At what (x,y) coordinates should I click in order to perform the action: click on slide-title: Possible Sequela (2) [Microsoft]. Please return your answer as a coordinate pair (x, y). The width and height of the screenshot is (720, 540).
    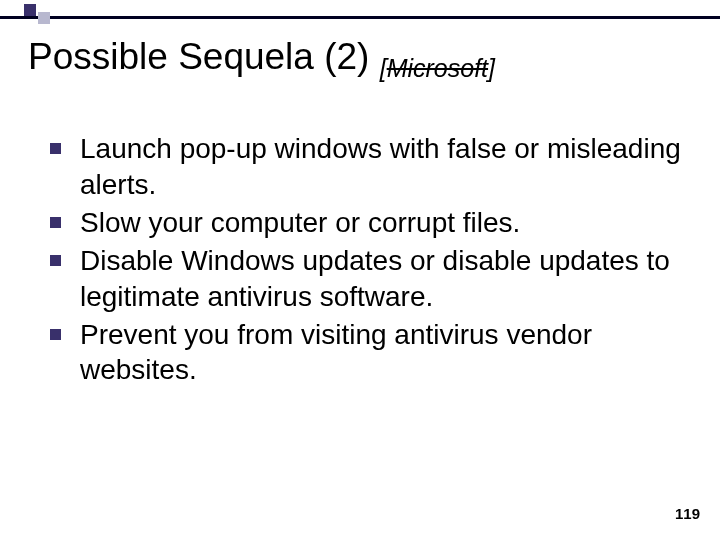
    Looking at the image, I should click on (360, 60).